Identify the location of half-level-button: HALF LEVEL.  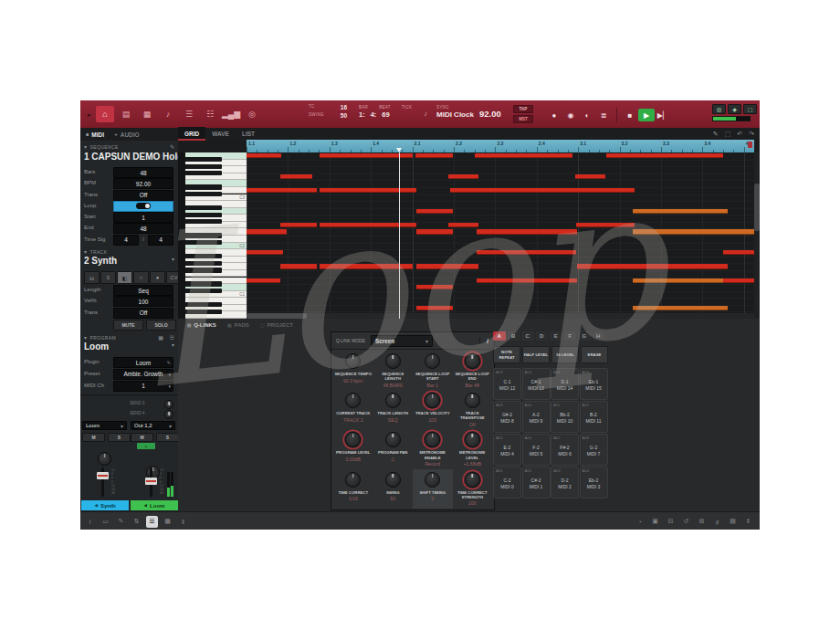
(536, 354).